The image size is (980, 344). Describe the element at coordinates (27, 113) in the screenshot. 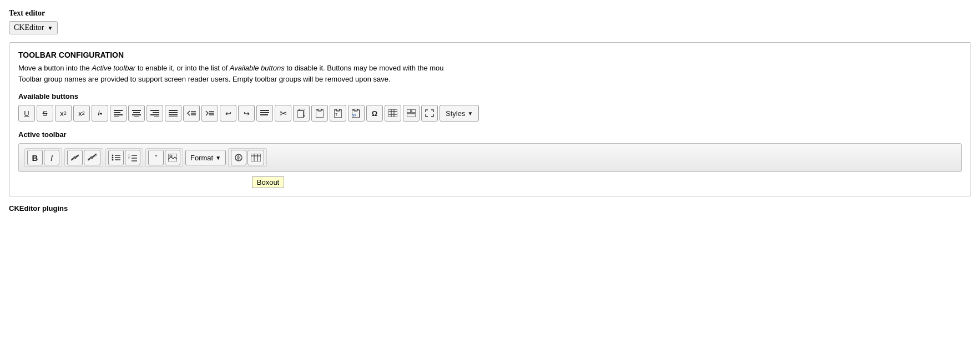

I see `underline-button: U` at that location.